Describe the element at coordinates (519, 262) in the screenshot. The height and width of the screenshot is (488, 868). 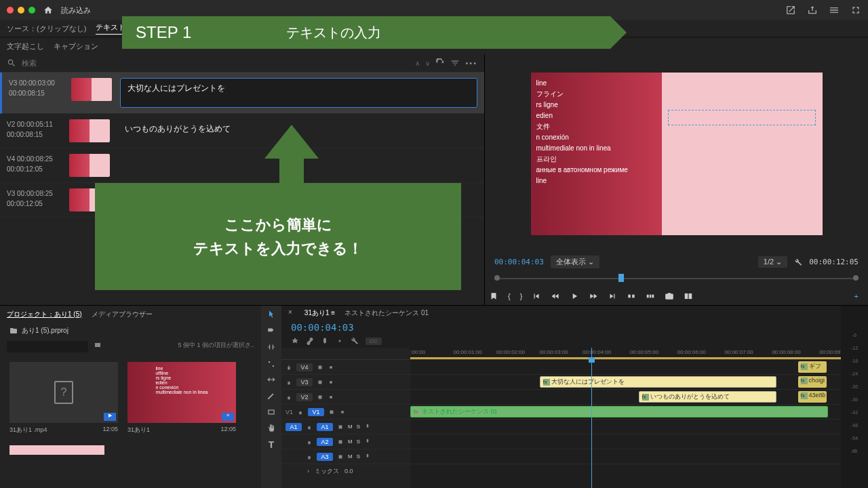
I see `current-timecode: 00:00:04:03` at that location.